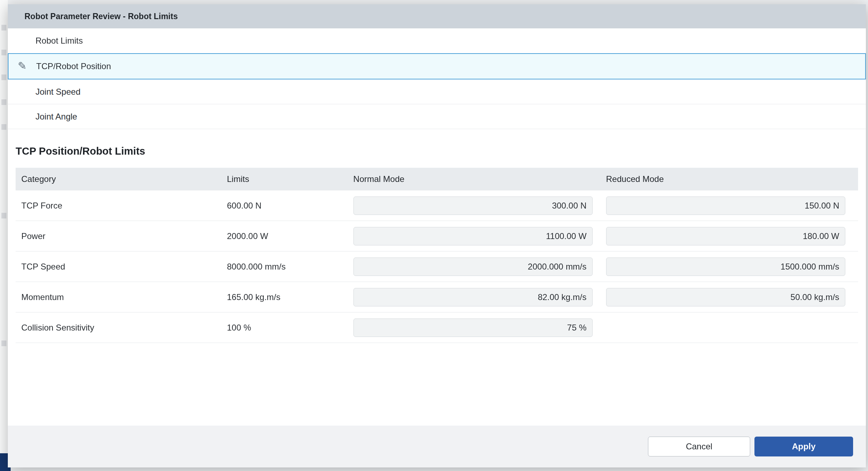  What do you see at coordinates (121, 297) in the screenshot?
I see `category-label: Momentum` at bounding box center [121, 297].